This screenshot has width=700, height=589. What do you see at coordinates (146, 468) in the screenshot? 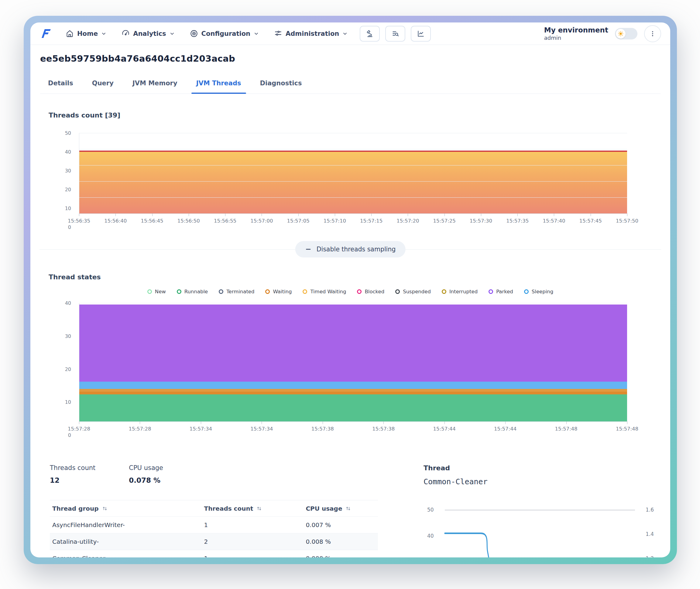
I see `cpu-usage-stat-label: CPU usage` at bounding box center [146, 468].